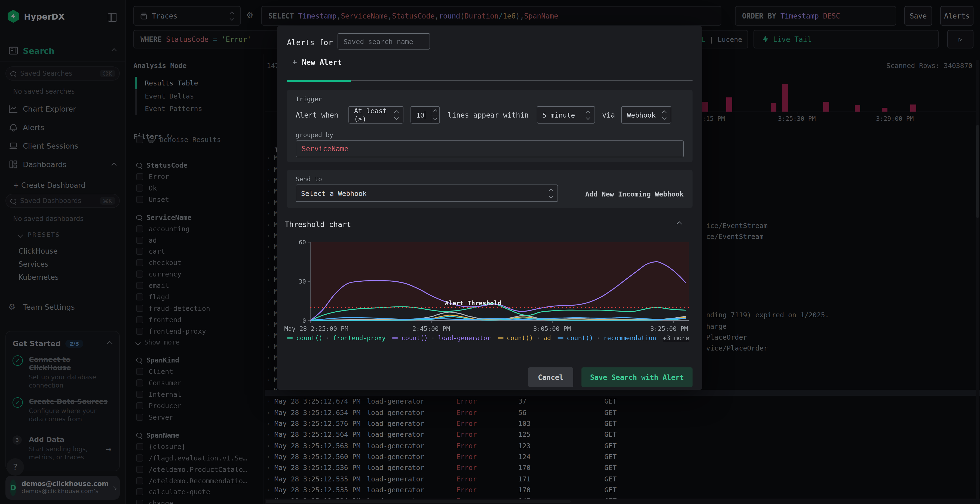 Image resolution: width=980 pixels, height=504 pixels. Describe the element at coordinates (376, 115) in the screenshot. I see `comparator-select: At least (≥)` at that location.